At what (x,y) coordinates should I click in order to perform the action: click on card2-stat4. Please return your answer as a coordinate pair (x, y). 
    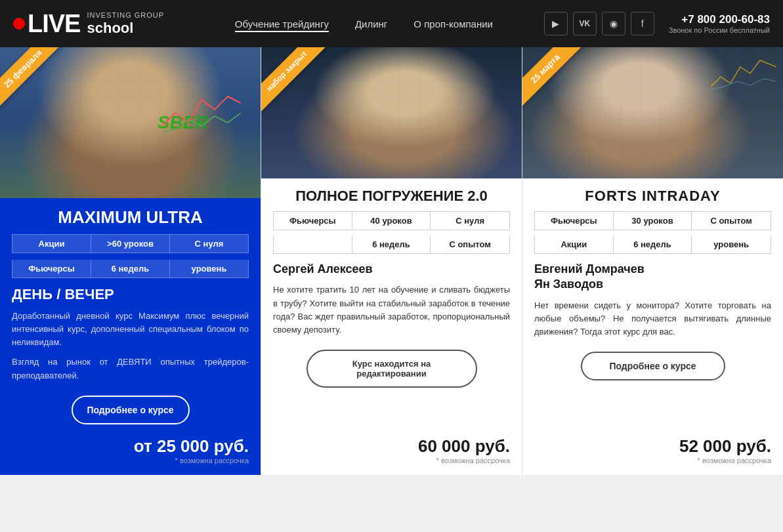
    Looking at the image, I should click on (313, 244).